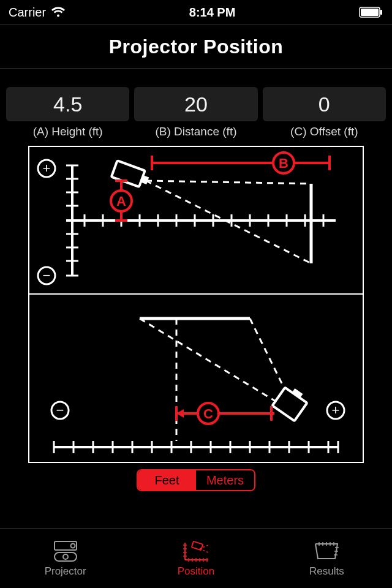  Describe the element at coordinates (325, 104) in the screenshot. I see `offset-input: 0` at that location.